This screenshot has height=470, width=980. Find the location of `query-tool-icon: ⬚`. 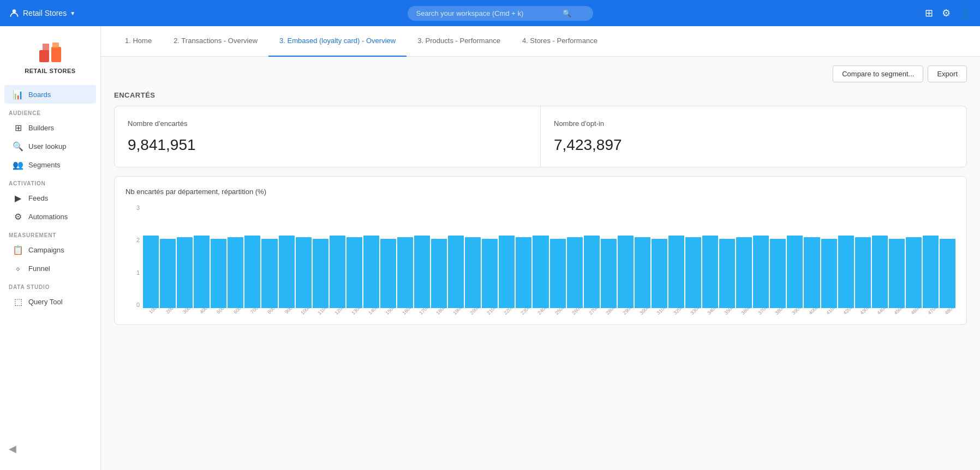

query-tool-icon: ⬚ is located at coordinates (18, 302).